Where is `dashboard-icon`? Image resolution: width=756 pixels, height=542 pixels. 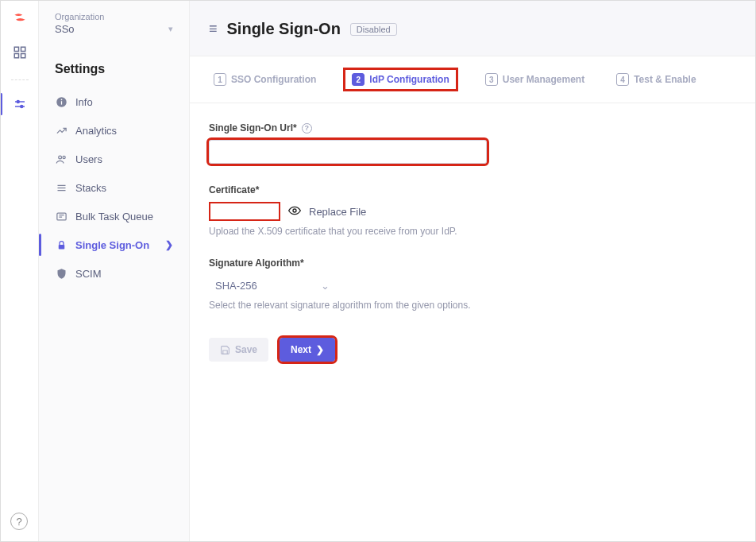 dashboard-icon is located at coordinates (20, 52).